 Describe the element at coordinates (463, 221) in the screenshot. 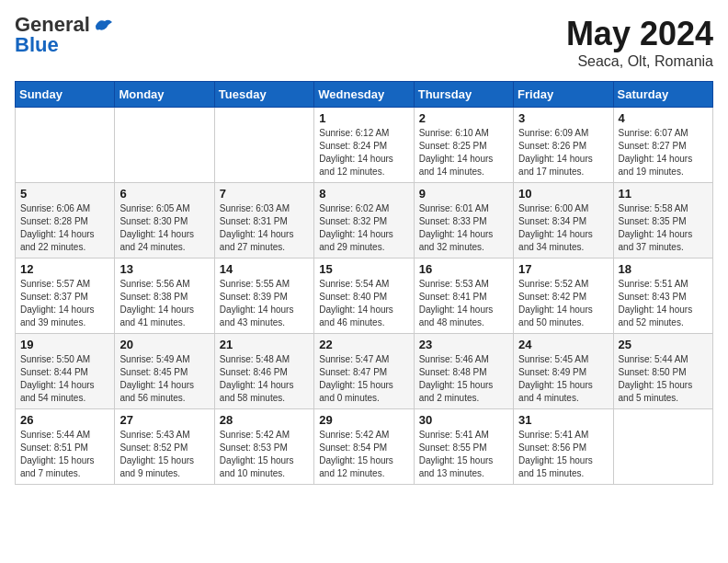

I see `calendar-cell: 9Sunrise: 6:01 AM Sunset: 8:33 PM Daylig…` at that location.